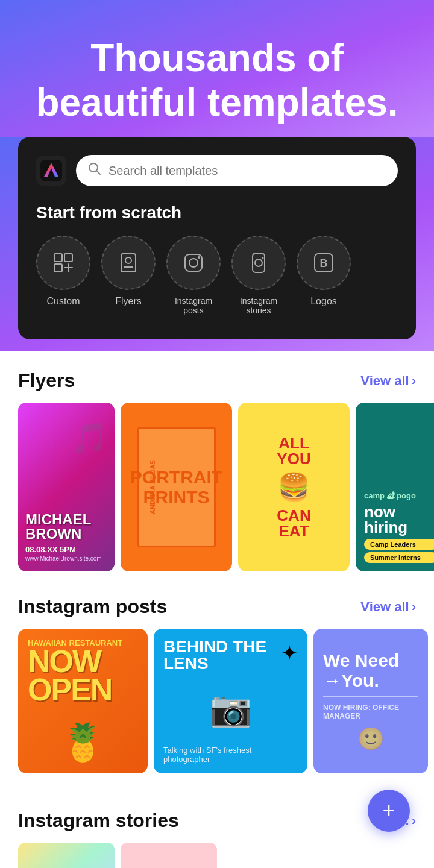 This screenshot has width=434, height=868. What do you see at coordinates (217, 855) in the screenshot?
I see `story-previews-row: 🍩` at bounding box center [217, 855].